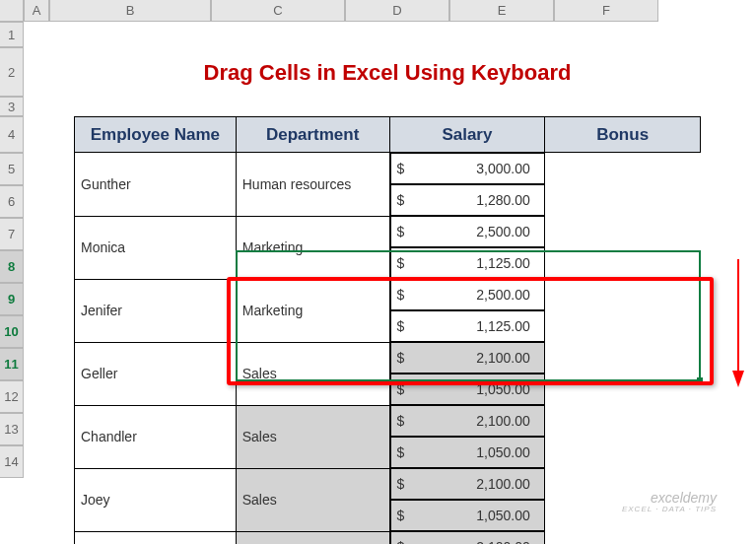  I want to click on col-header-F: F, so click(606, 11).